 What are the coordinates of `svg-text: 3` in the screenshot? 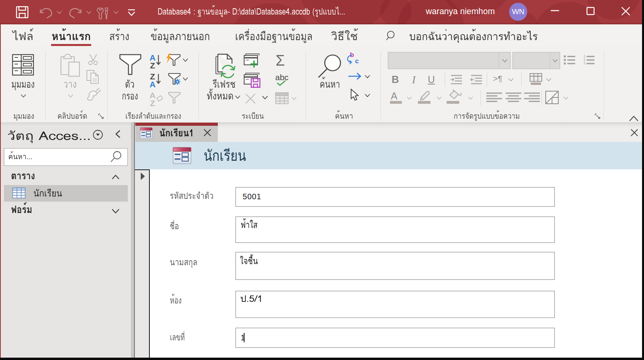 It's located at (584, 63).